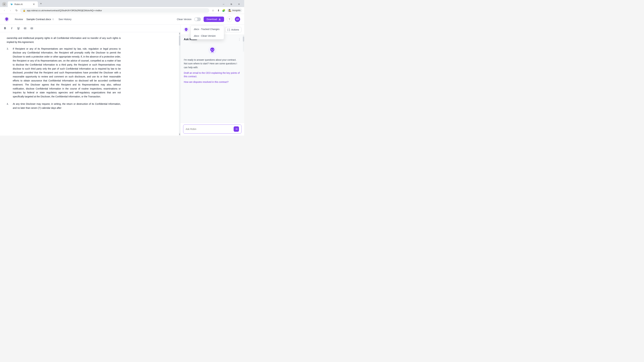  I want to click on scroll-thumb, so click(180, 40).